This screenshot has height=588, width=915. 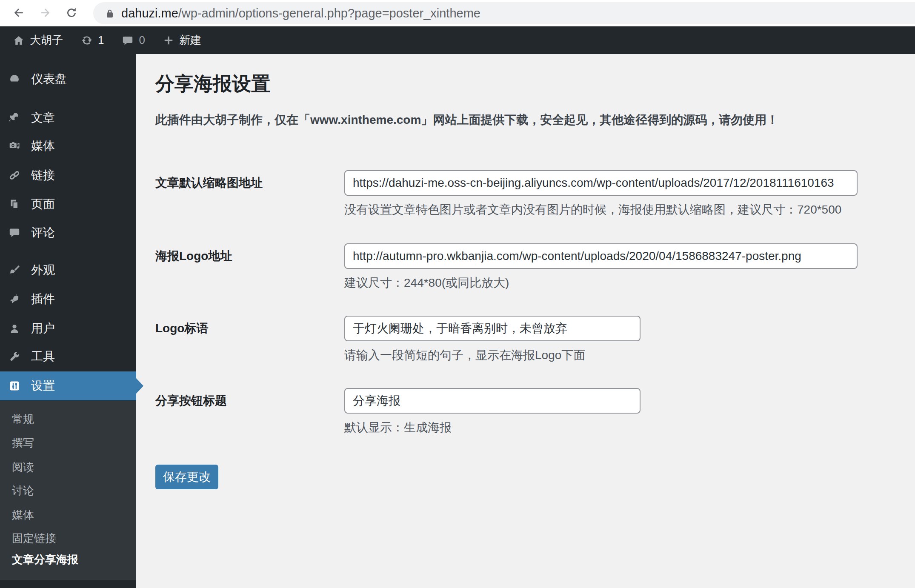 What do you see at coordinates (150, 13) in the screenshot?
I see `url-domain: dahuzi.me` at bounding box center [150, 13].